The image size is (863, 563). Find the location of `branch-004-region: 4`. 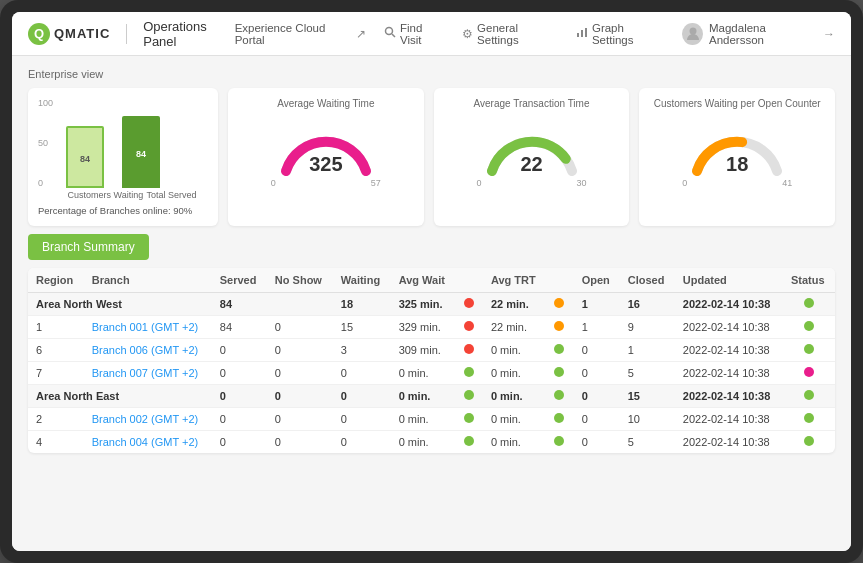

branch-004-region: 4 is located at coordinates (56, 442).